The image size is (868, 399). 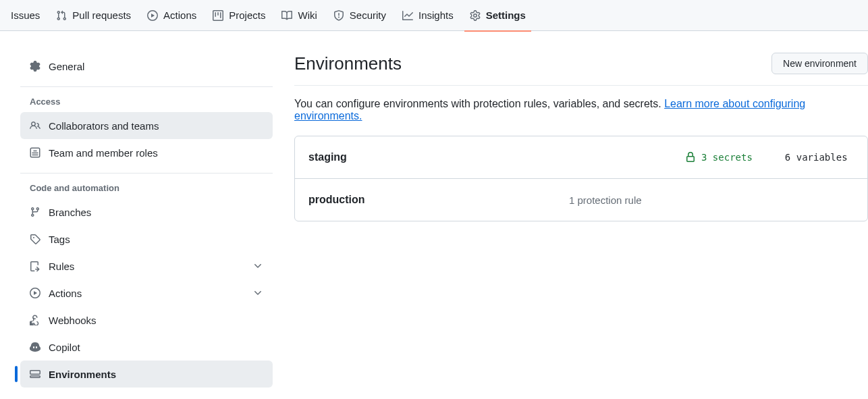 What do you see at coordinates (605, 200) in the screenshot?
I see `protection-rules-count: 1 protection rule` at bounding box center [605, 200].